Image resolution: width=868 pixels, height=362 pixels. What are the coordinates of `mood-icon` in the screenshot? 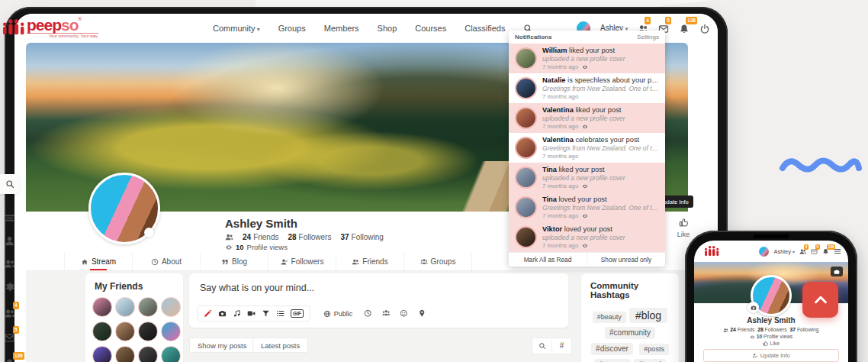 It's located at (404, 313).